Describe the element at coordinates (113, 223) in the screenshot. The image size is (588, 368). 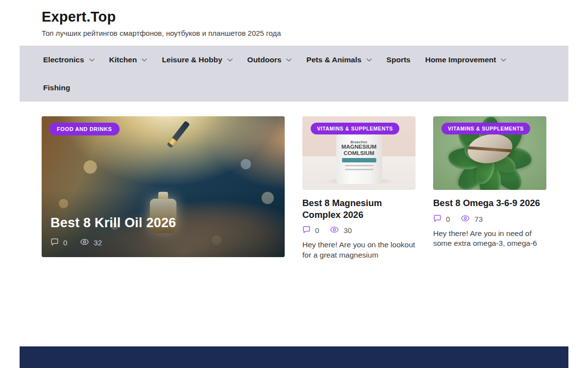
I see `featured-article-title: Best 8 Krill Oil 2026` at that location.